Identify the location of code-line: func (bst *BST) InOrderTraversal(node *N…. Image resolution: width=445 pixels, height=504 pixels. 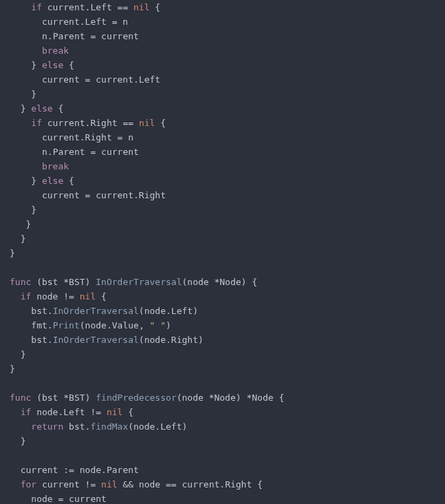
(223, 282).